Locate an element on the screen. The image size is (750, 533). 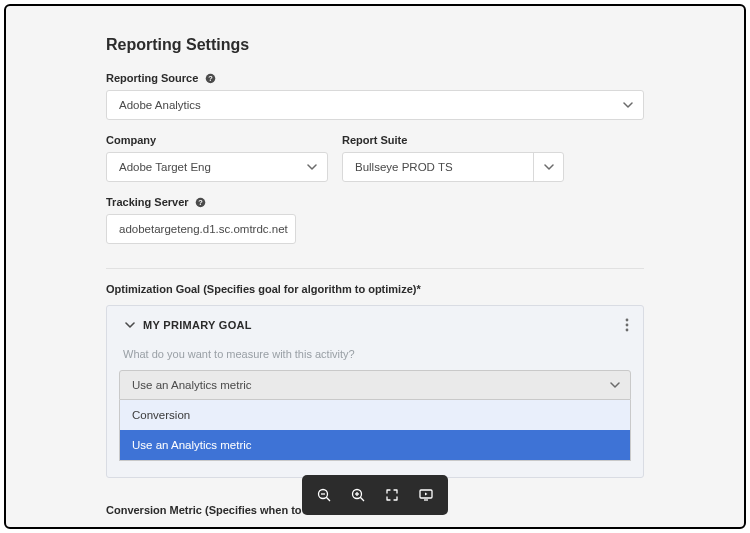
dropdown-option-analytics-metric: Use an Analytics metric is located at coordinates (375, 445).